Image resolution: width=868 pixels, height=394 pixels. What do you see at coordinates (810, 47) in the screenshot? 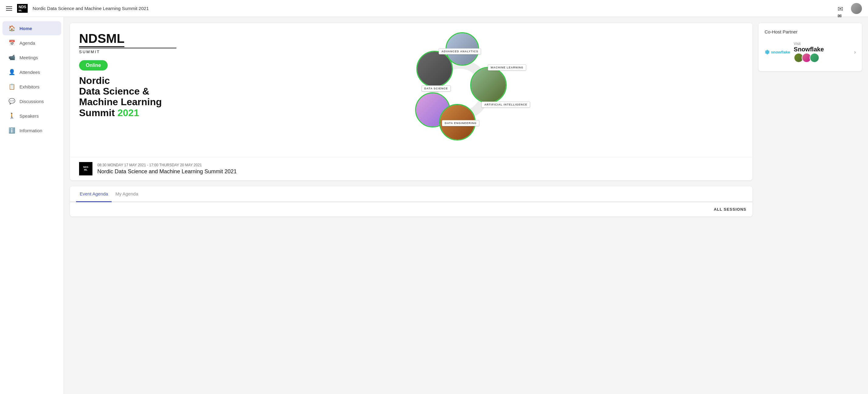
I see `co-host-card: Co-Host Partner ❄ snowflake Visit Snowfl…` at bounding box center [810, 47].